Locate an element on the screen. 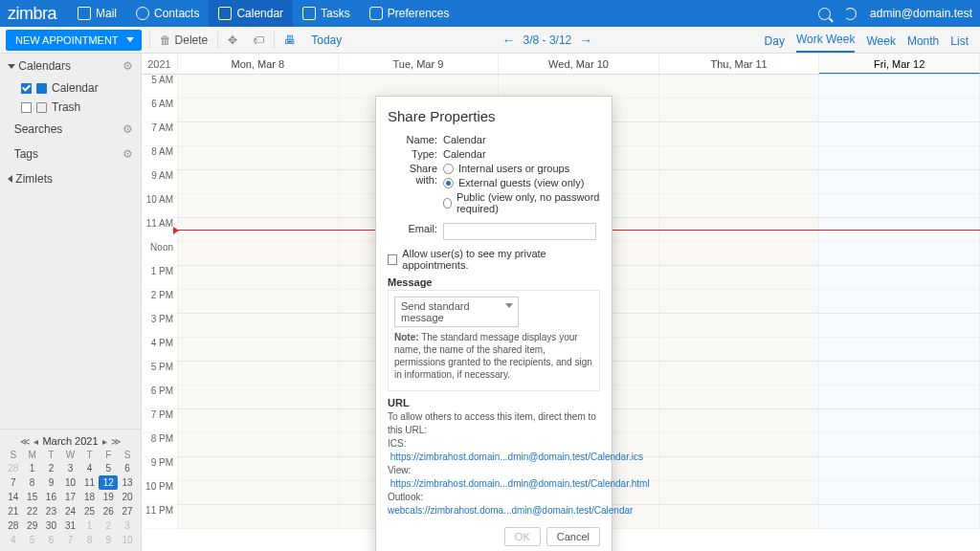 The image size is (980, 551). move-button: ✥ is located at coordinates (233, 40).